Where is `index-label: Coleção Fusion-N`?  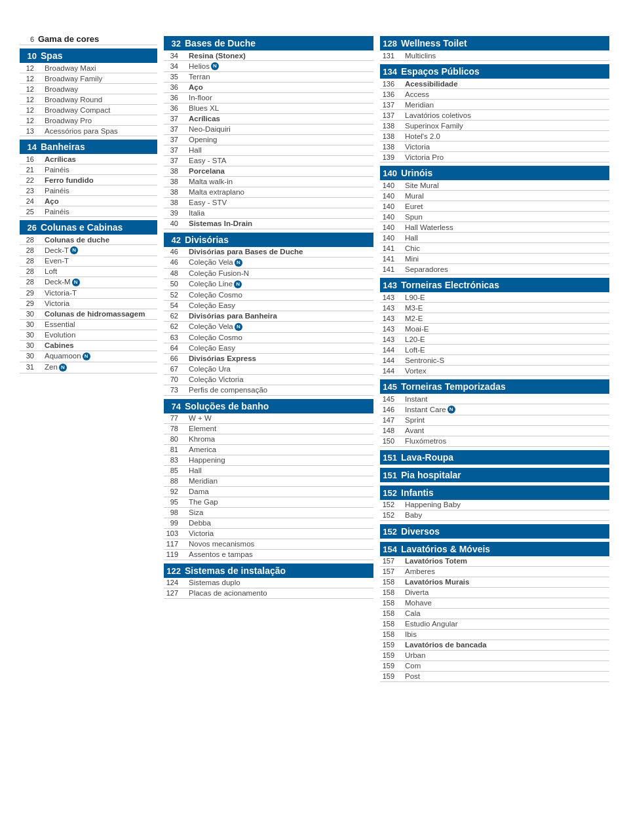
index-label: Coleção Fusion-N is located at coordinates (278, 273).